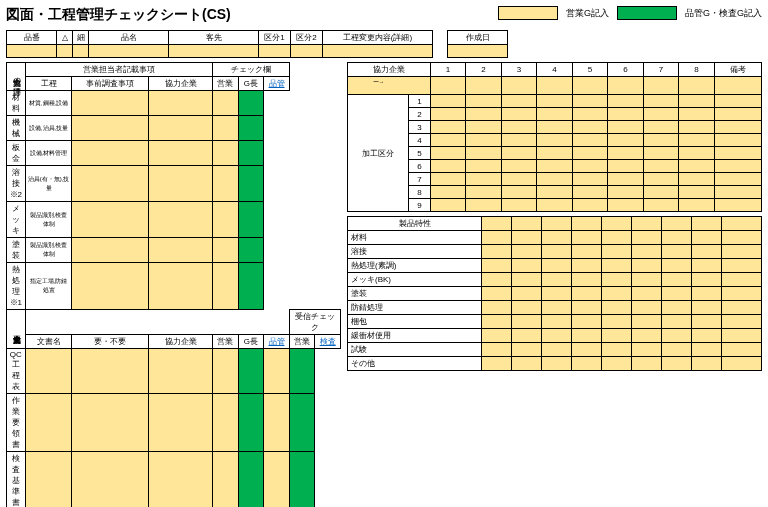 Image resolution: width=768 pixels, height=507 pixels. I want to click on doc-chk-eigyo, so click(181, 423).